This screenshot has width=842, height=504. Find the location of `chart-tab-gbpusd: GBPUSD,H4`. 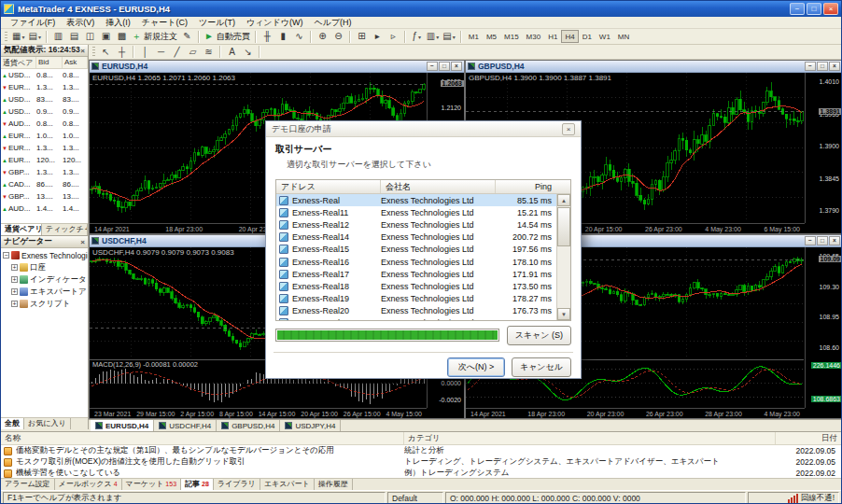

chart-tab-gbpusd: GBPUSD,H4 is located at coordinates (248, 426).